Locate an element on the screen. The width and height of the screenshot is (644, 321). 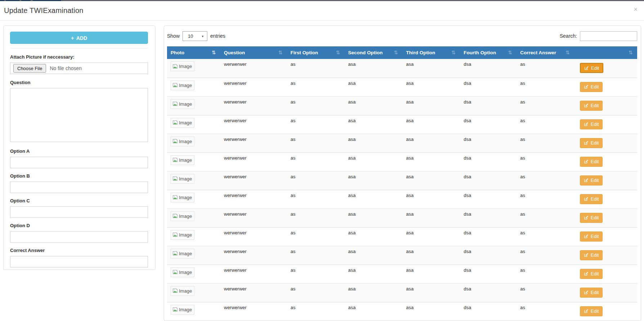
option-d-input is located at coordinates (79, 237).